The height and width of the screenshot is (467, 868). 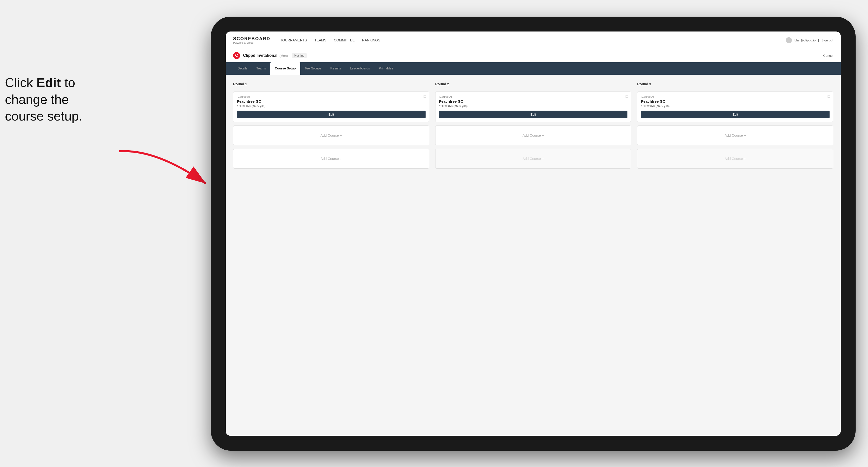 I want to click on tab-results: Results, so click(x=336, y=69).